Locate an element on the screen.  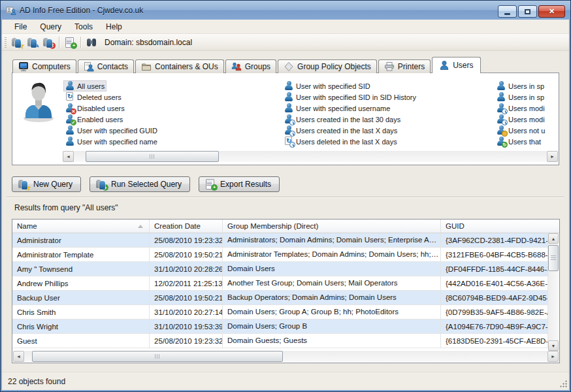
query-item-label: User with specified SID in SID History is located at coordinates (356, 97).